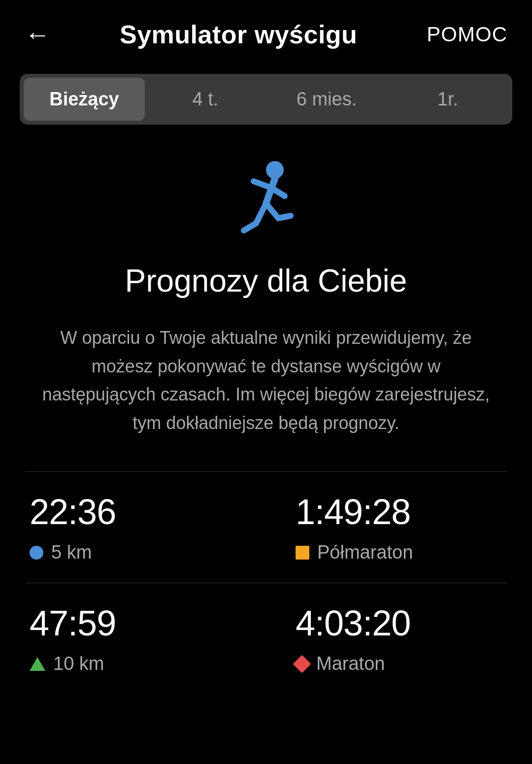 The width and height of the screenshot is (532, 764). Describe the element at coordinates (351, 664) in the screenshot. I see `distance-marathon: Maraton` at that location.